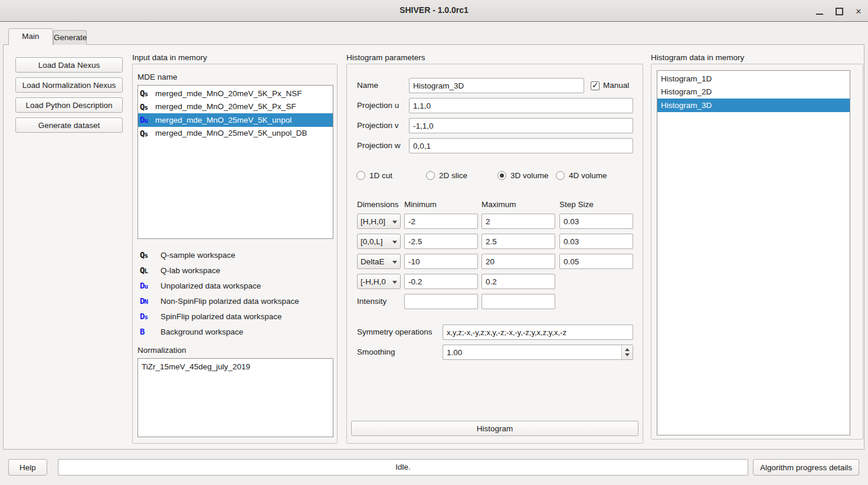 The image size is (868, 485). What do you see at coordinates (596, 261) in the screenshot?
I see `dimension-3-step-input` at bounding box center [596, 261].